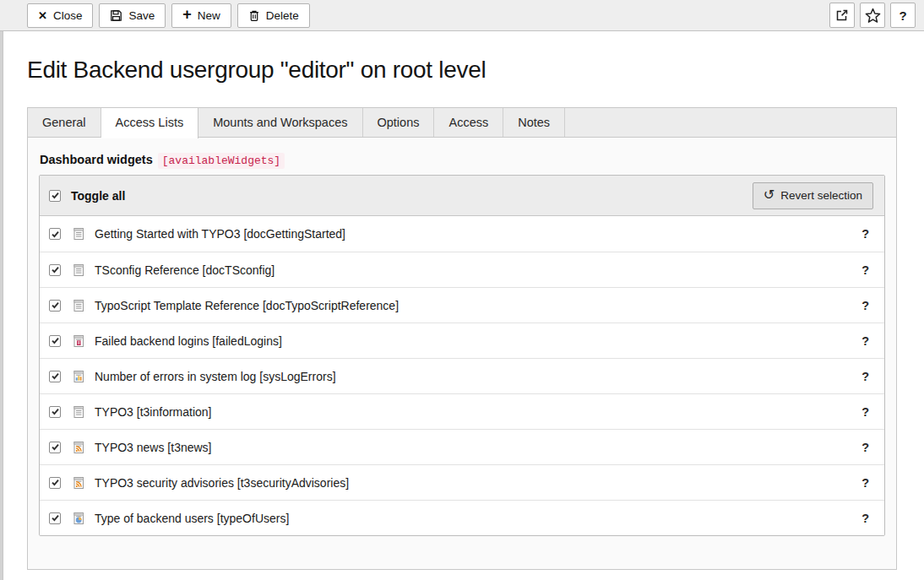  What do you see at coordinates (476, 270) in the screenshot?
I see `widget-label: TSconfig Reference [docTSconfig]` at bounding box center [476, 270].